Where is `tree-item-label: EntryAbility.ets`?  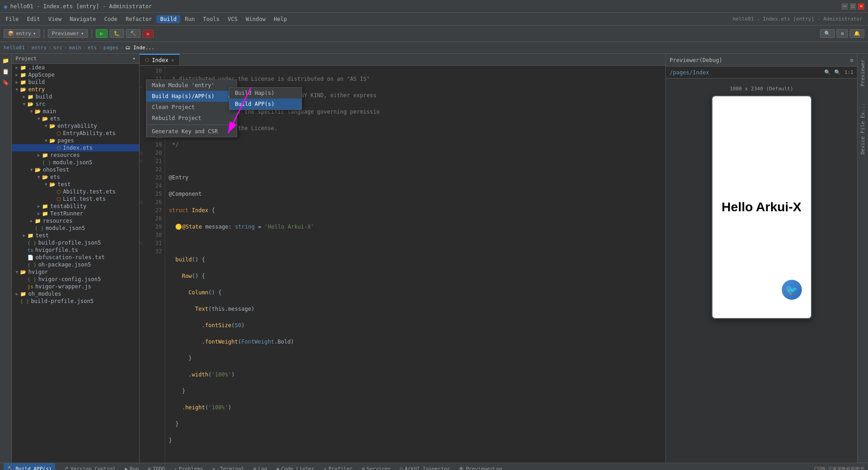 tree-item-label: EntryAbility.ets is located at coordinates (89, 133).